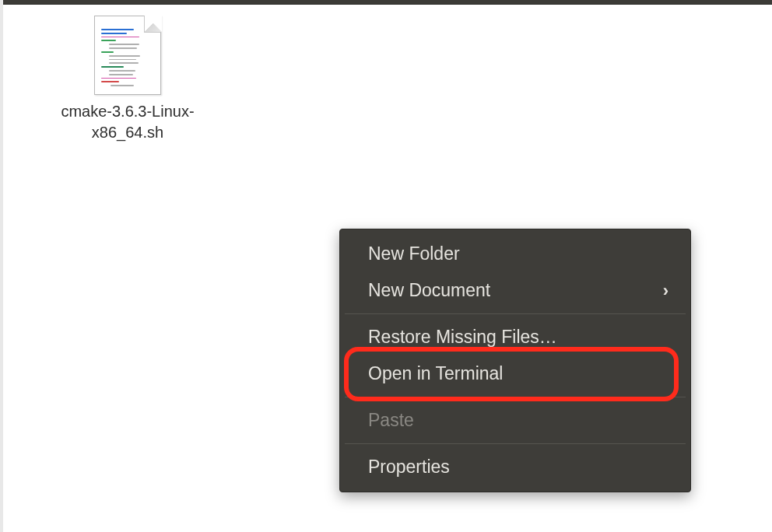 The width and height of the screenshot is (772, 532). Describe the element at coordinates (515, 373) in the screenshot. I see `menu-item-open-in-terminal: Open in Terminal` at that location.